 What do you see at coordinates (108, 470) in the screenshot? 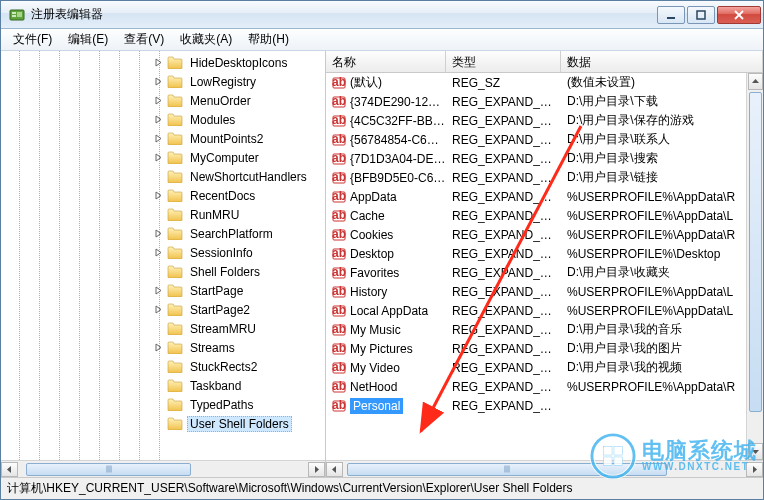
I see `tree-hscroll-thumb` at bounding box center [108, 470].